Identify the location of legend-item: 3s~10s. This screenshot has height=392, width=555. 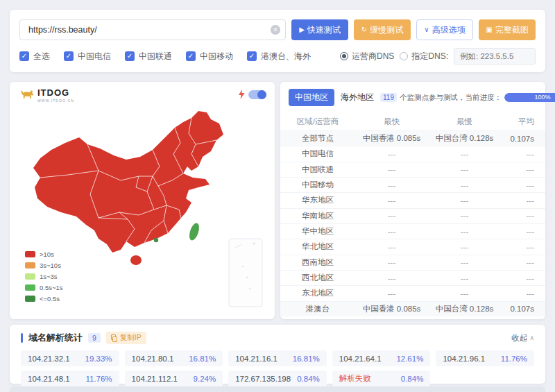
(44, 265).